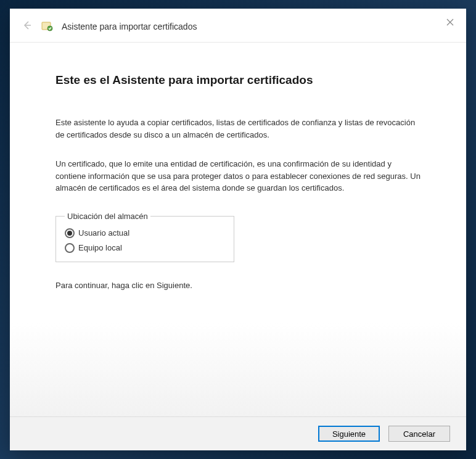  Describe the element at coordinates (104, 233) in the screenshot. I see `radio-label: Usuario actual` at that location.